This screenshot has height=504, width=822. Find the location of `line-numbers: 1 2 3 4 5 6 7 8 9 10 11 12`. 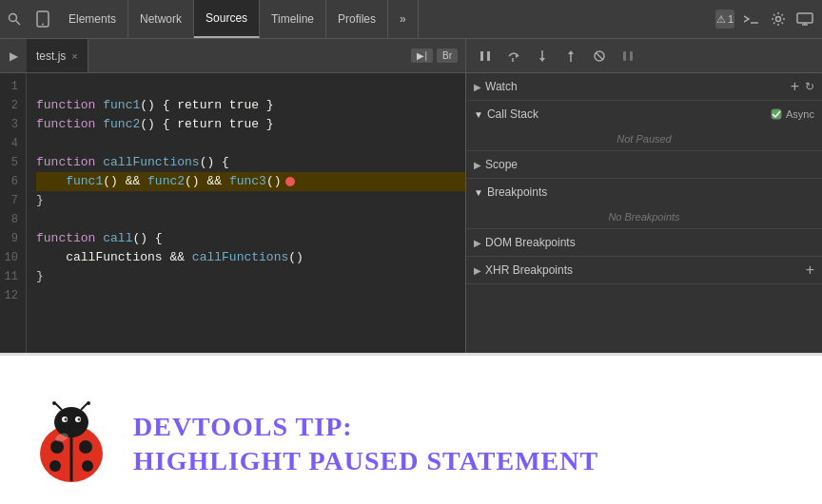

line-numbers: 1 2 3 4 5 6 7 8 9 10 11 12 is located at coordinates (13, 213).